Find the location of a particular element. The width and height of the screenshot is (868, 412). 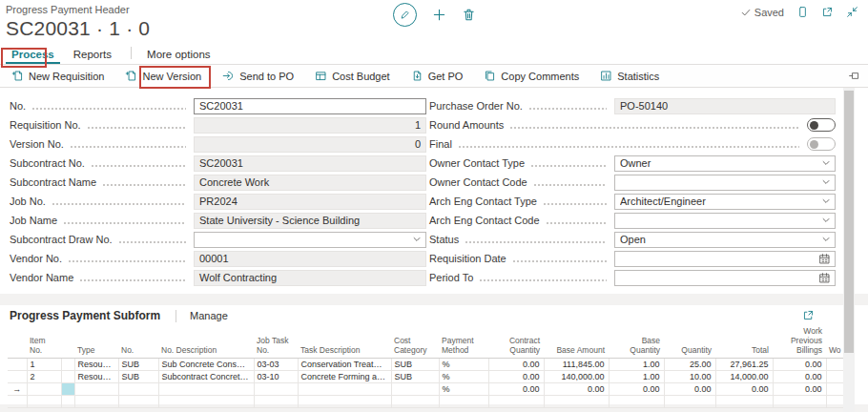

bookmark-icon is located at coordinates (803, 11).